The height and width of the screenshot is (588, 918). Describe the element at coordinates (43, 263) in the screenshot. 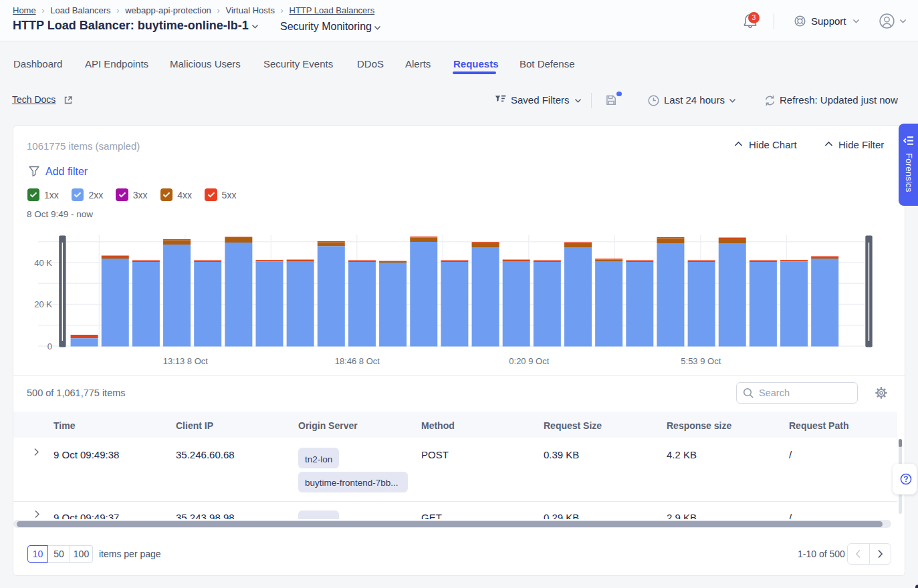

I see `svg-text: 40 K` at that location.